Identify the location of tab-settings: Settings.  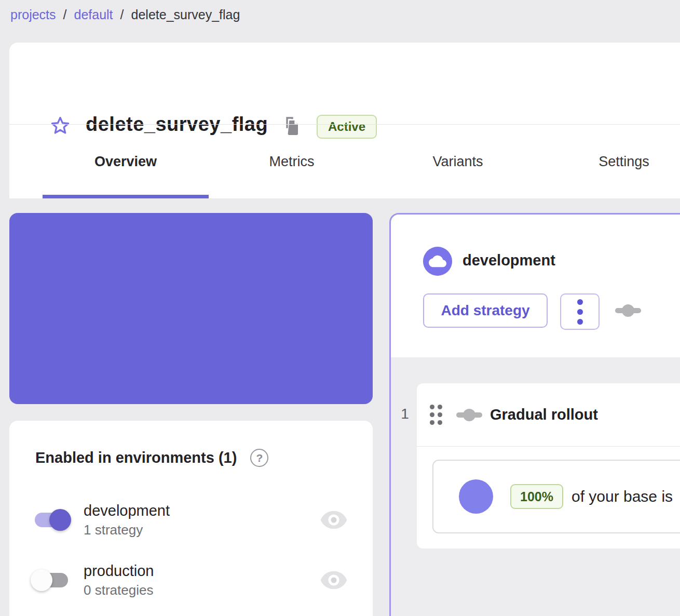
(610, 162).